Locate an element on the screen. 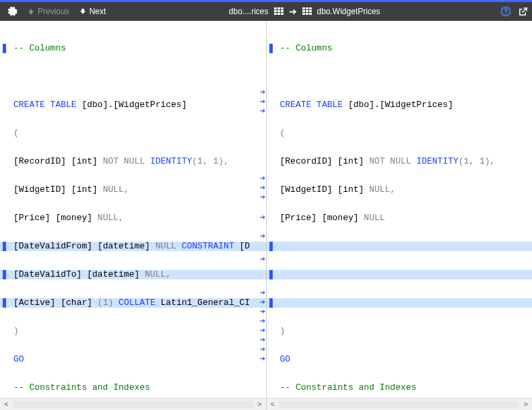 This screenshot has width=532, height=410. previous-label: Previous is located at coordinates (54, 11).